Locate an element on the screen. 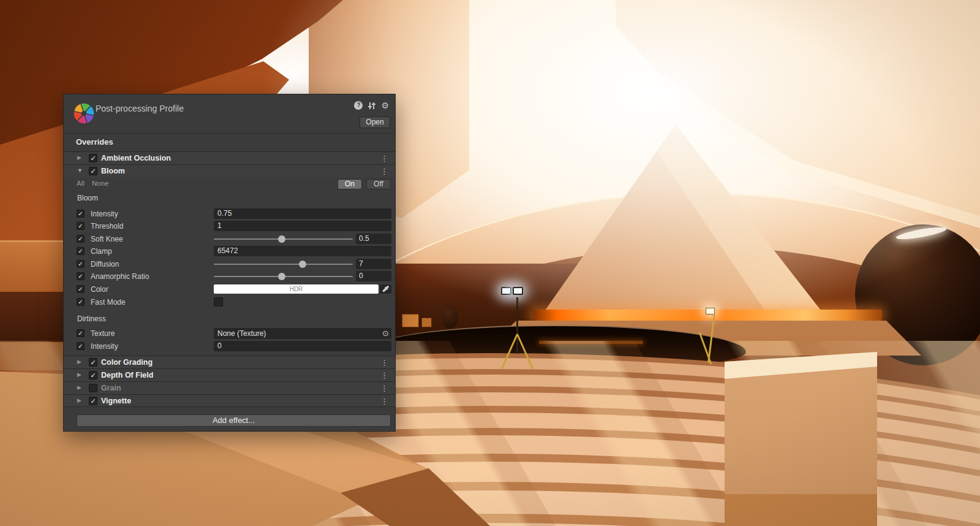 This screenshot has width=980, height=526. param-label: Anamorphic Ratio is located at coordinates (120, 276).